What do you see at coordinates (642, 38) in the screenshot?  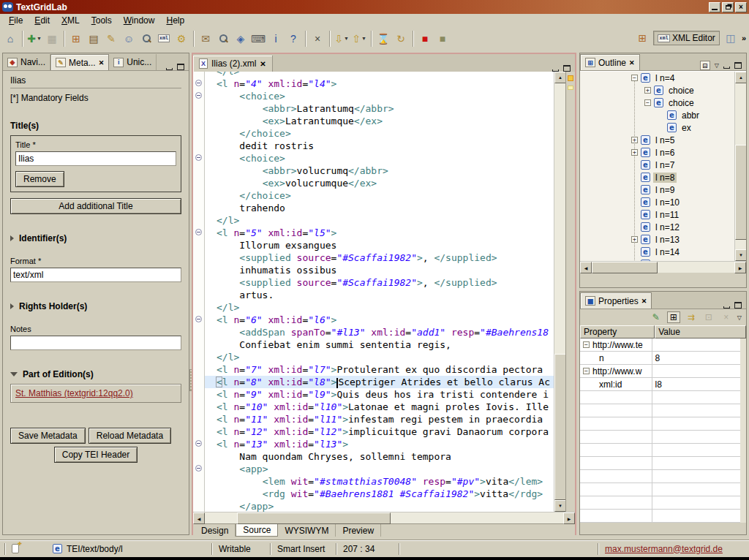 I see `open-perspective-button: ⊞` at bounding box center [642, 38].